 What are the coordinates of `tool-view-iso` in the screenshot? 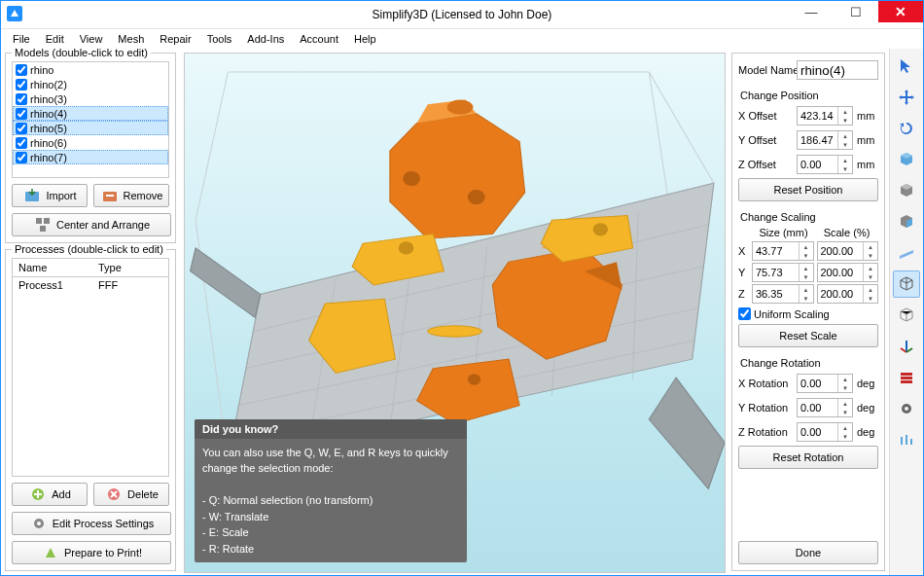 It's located at (906, 315).